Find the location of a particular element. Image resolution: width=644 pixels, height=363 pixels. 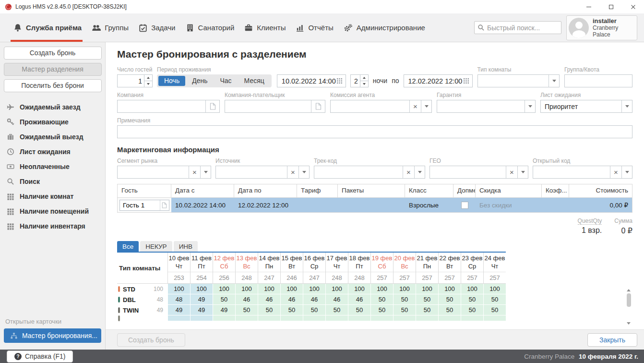

guest-qty-label: QuestQty is located at coordinates (590, 221).